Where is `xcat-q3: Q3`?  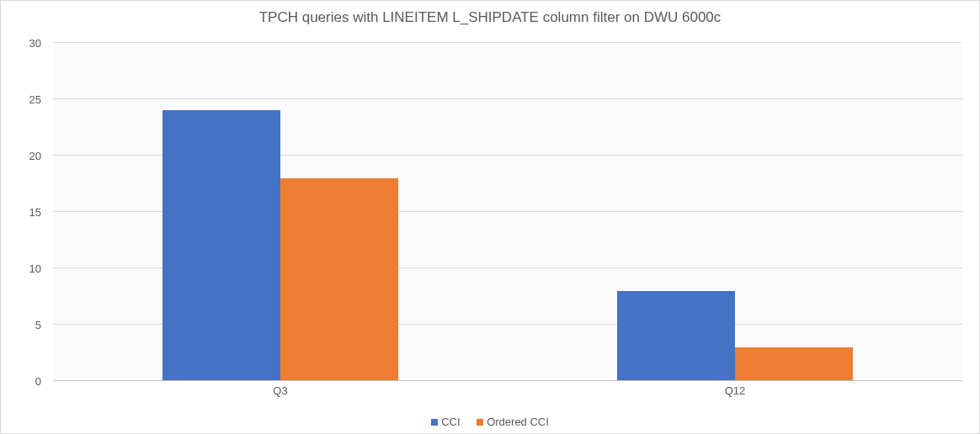
xcat-q3: Q3 is located at coordinates (280, 390).